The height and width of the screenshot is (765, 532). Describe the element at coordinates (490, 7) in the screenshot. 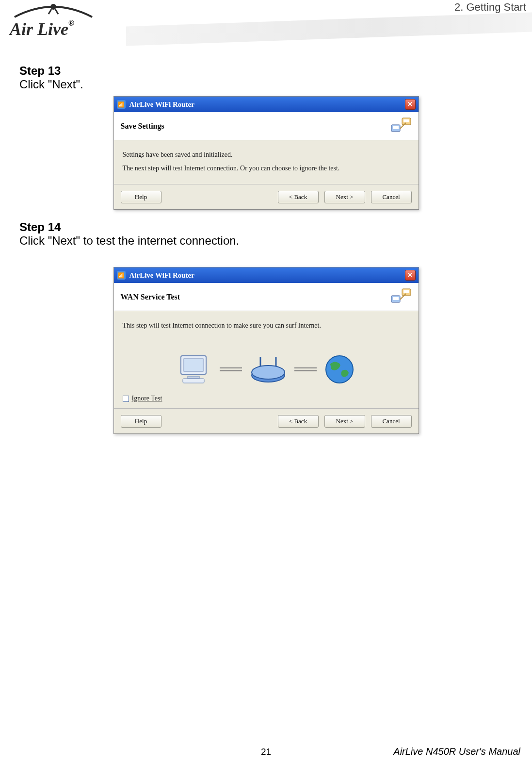

I see `chapter-title: 2. Getting Start` at that location.